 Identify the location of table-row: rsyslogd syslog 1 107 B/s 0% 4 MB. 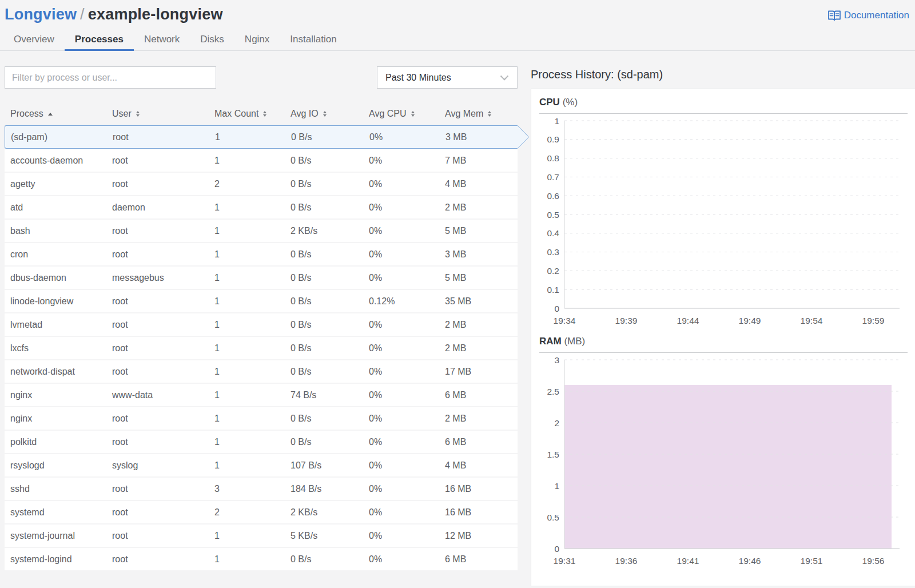
(261, 466).